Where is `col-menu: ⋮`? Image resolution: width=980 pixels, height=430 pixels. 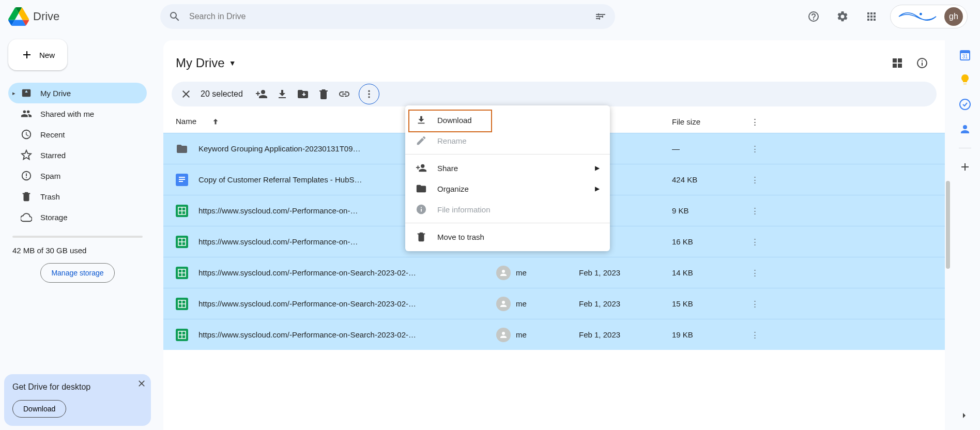
col-menu: ⋮ is located at coordinates (755, 122).